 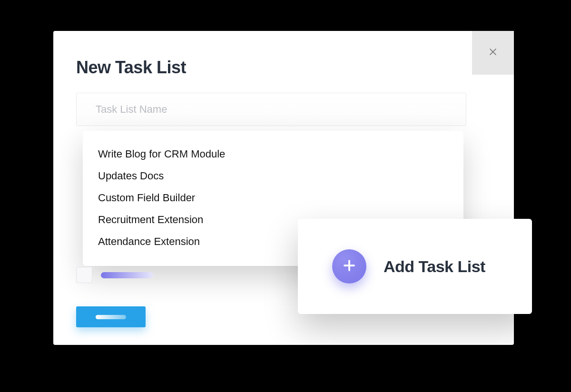 What do you see at coordinates (273, 198) in the screenshot?
I see `suggestion-item: Custom Field Builder` at bounding box center [273, 198].